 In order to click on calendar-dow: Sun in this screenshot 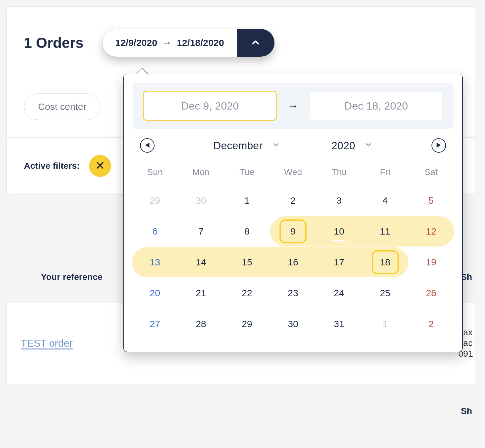, I will do `click(155, 172)`.